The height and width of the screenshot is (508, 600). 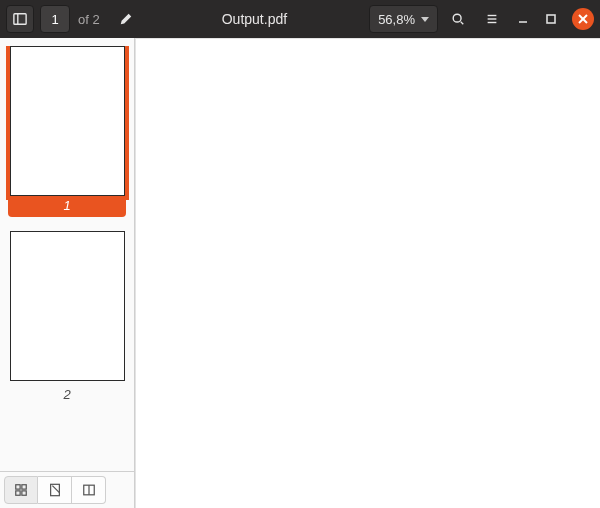 What do you see at coordinates (254, 19) in the screenshot?
I see `document-title: Output.pdf` at bounding box center [254, 19].